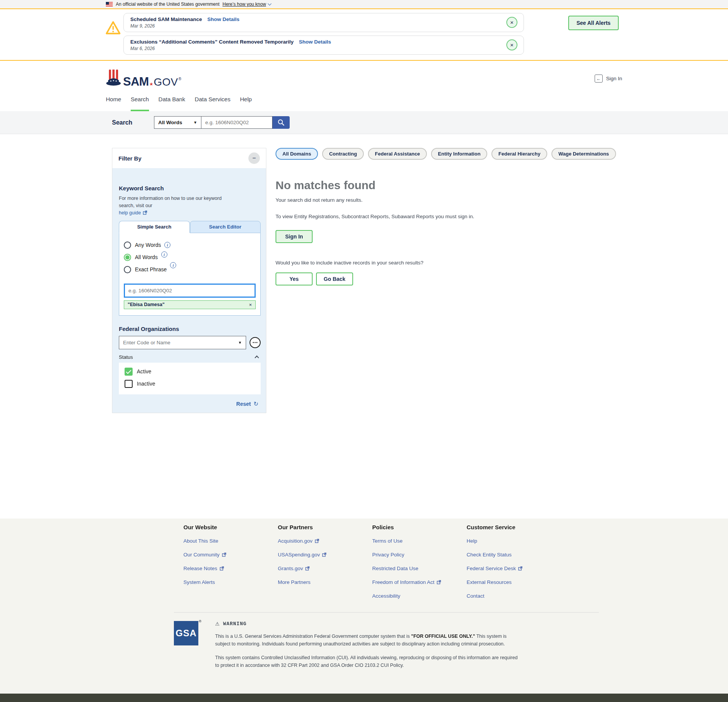  I want to click on nav-item-home: Home, so click(113, 104).